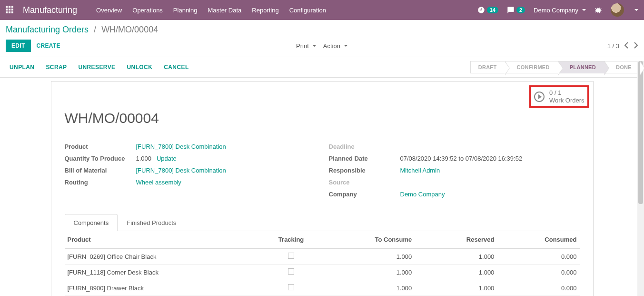 The width and height of the screenshot is (644, 296). I want to click on nav-menu: Overview Operations Planning Master Data…, so click(287, 10).